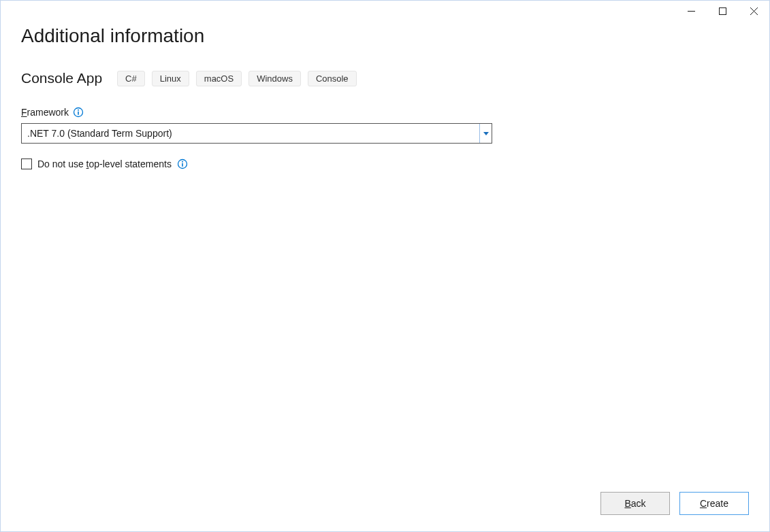  Describe the element at coordinates (722, 12) in the screenshot. I see `window-titlebar` at that location.